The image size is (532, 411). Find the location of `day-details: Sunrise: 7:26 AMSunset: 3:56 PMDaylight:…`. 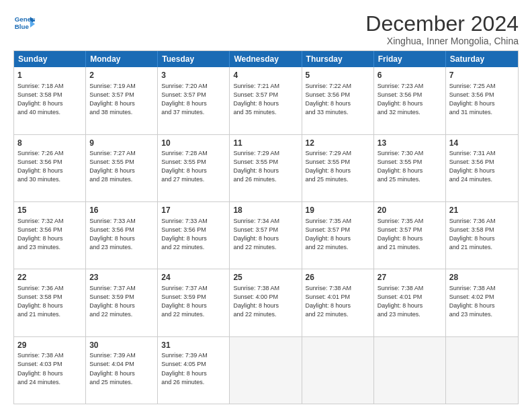

day-details: Sunrise: 7:26 AMSunset: 3:56 PMDaylight:… is located at coordinates (50, 167).